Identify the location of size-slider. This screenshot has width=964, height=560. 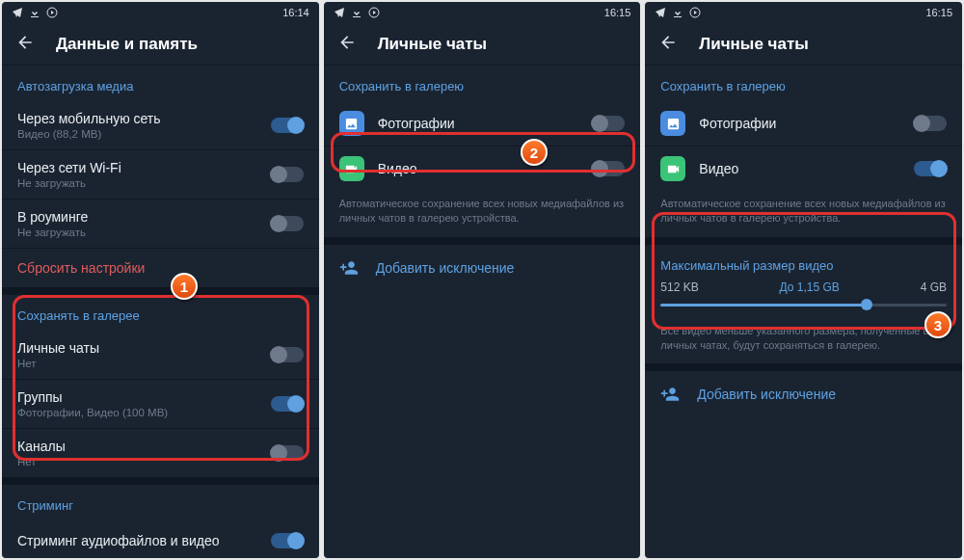
(804, 305).